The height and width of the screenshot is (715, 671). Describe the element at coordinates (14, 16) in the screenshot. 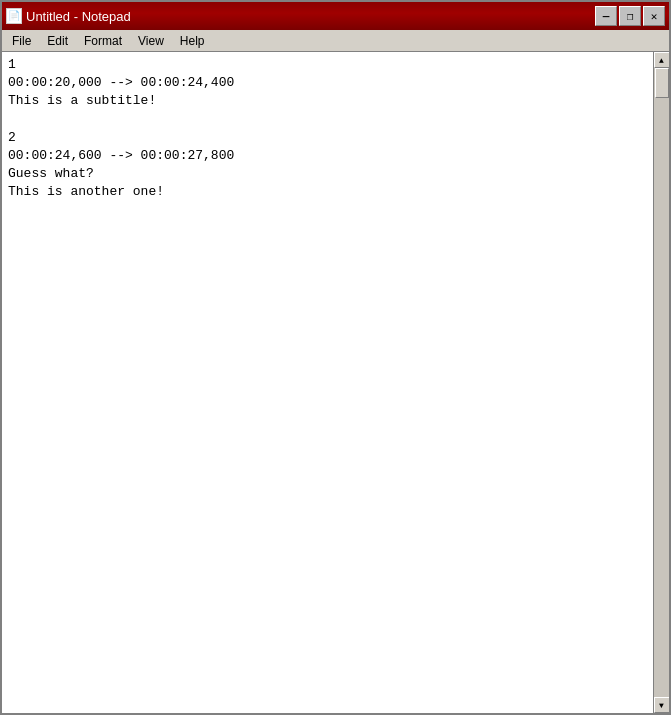

I see `app-icon: 📄` at that location.